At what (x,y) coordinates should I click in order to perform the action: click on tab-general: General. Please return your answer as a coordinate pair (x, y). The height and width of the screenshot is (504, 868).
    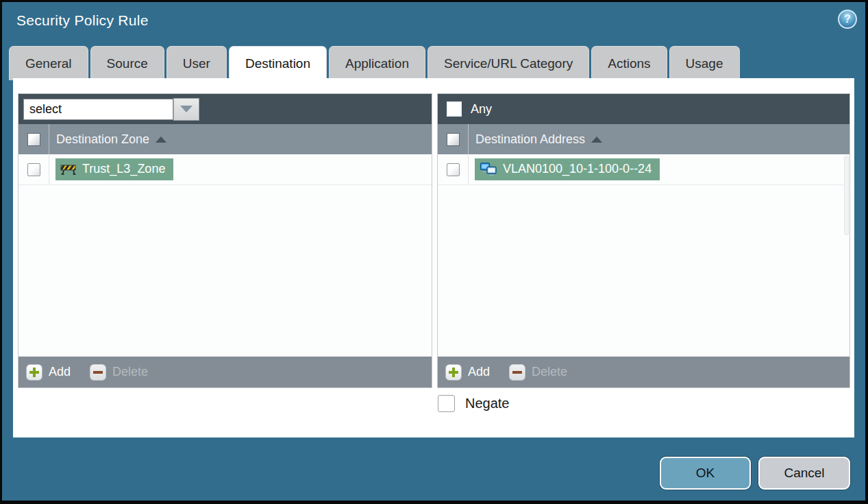
    Looking at the image, I should click on (49, 63).